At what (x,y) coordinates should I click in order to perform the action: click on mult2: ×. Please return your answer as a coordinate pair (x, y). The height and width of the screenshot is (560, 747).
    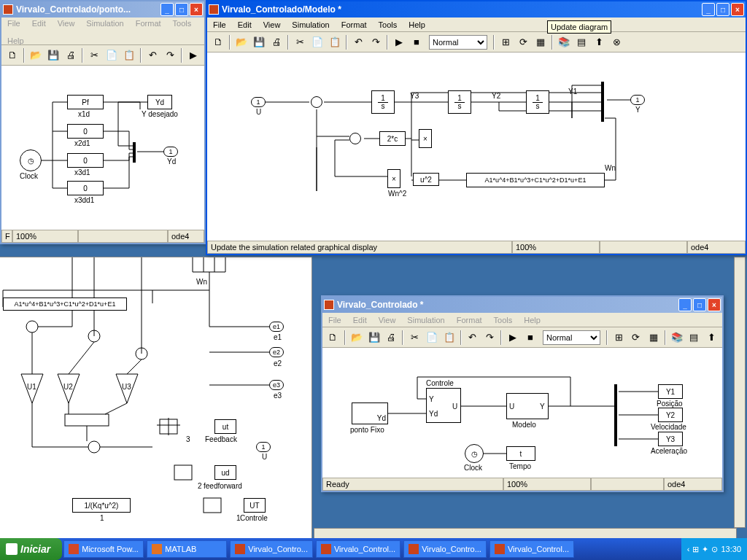
    Looking at the image, I should click on (394, 179).